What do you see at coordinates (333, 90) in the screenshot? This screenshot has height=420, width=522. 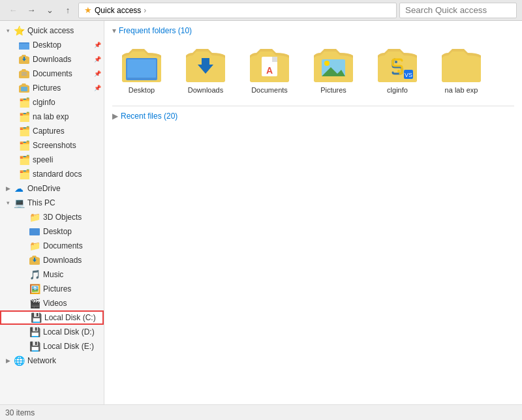 I see `pictures-folder-name: Pictures` at bounding box center [333, 90].